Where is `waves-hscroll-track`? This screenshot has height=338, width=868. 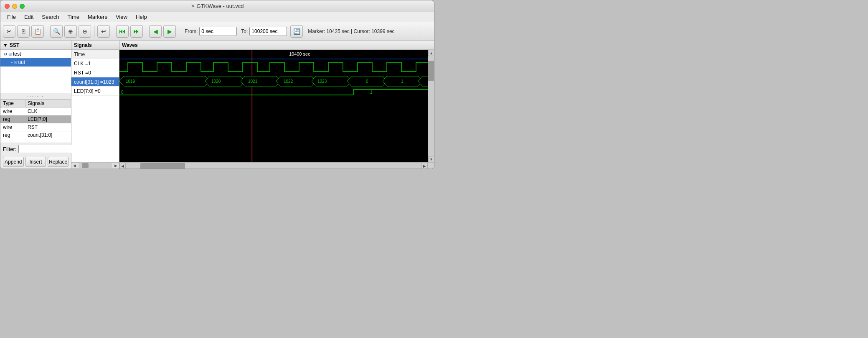
waves-hscroll-track is located at coordinates (274, 166).